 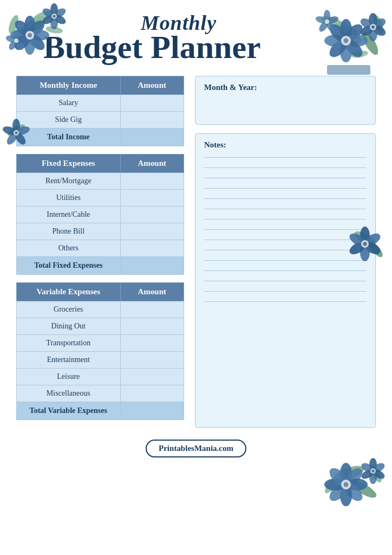 I want to click on floral-bottom-right-decoration, so click(x=349, y=485).